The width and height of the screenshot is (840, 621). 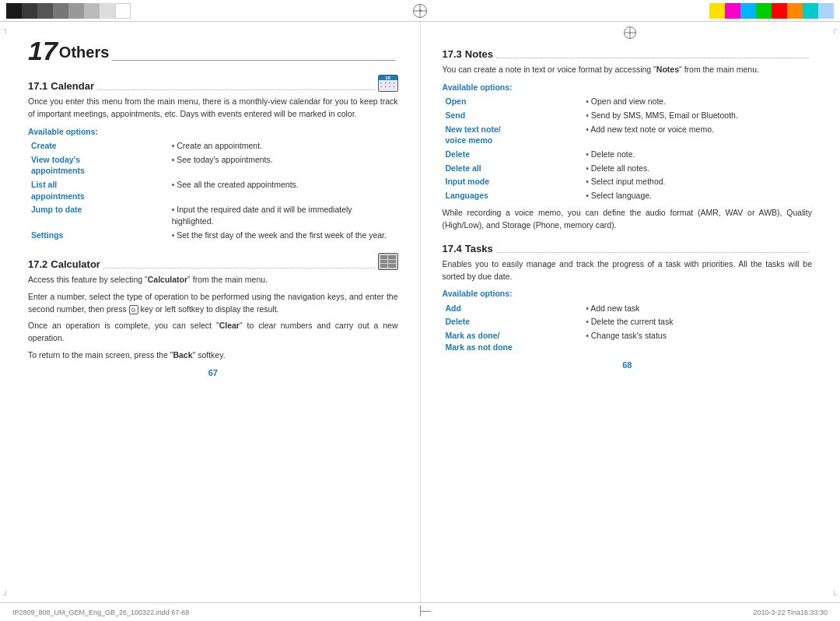 I want to click on chapter-dot-line, so click(x=254, y=61).